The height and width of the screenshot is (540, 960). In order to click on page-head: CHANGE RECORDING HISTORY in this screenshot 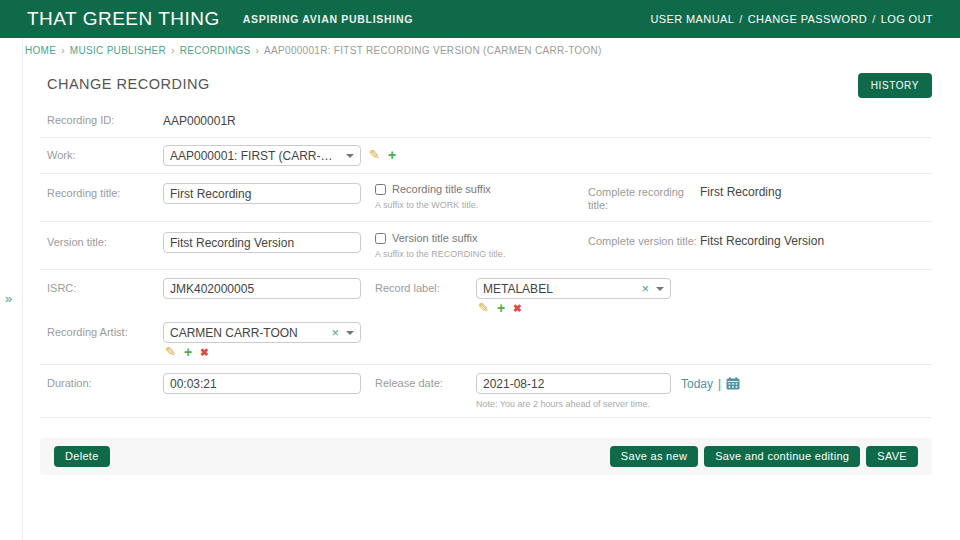, I will do `click(486, 84)`.